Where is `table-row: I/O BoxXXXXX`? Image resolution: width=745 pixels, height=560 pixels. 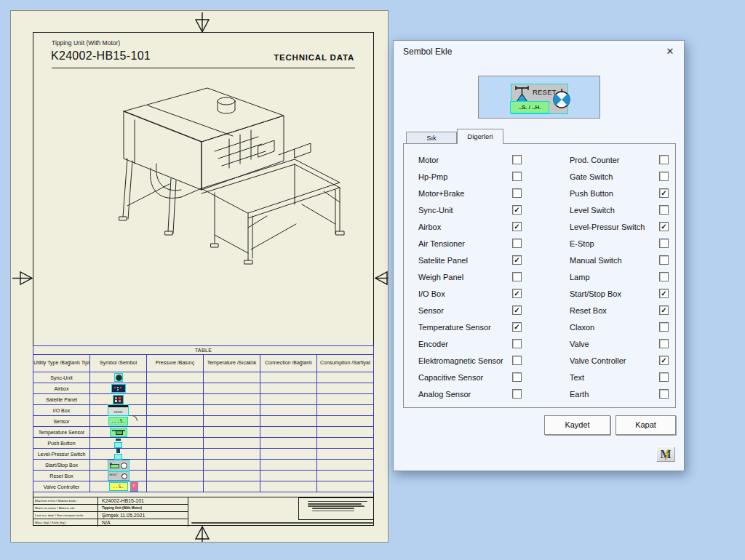 table-row: I/O BoxXXXXX is located at coordinates (204, 410).